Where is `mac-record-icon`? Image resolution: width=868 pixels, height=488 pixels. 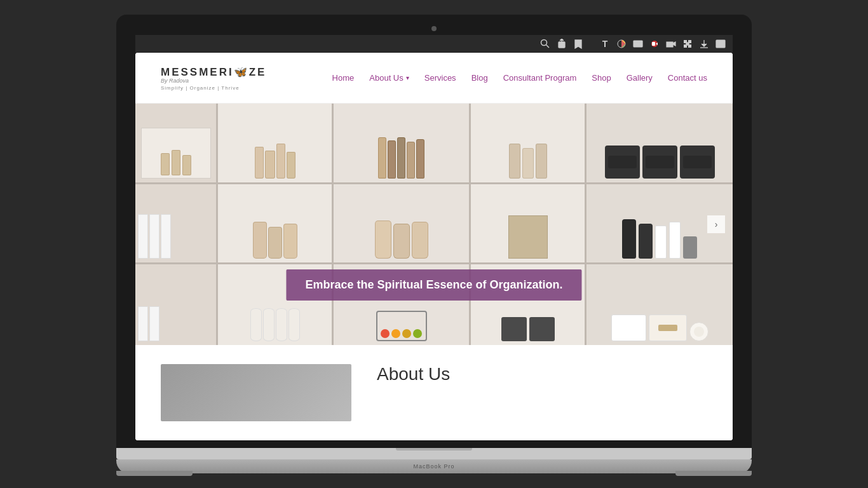
mac-record-icon is located at coordinates (654, 44).